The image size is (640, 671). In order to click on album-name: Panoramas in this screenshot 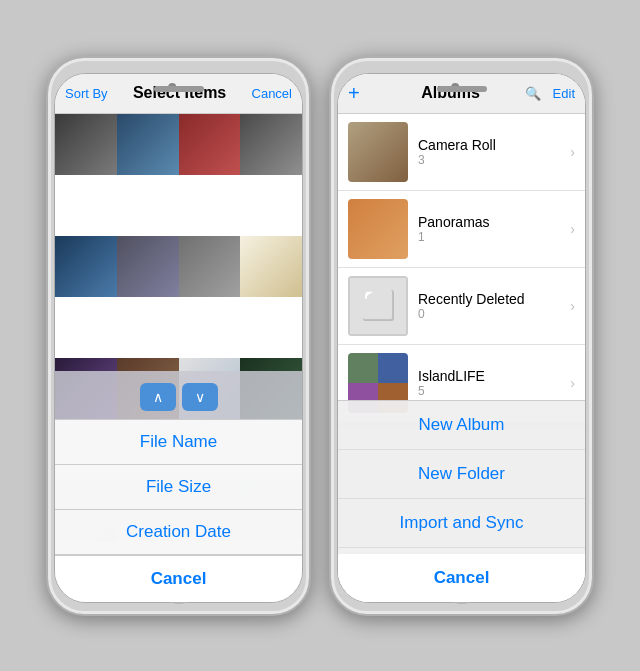, I will do `click(489, 222)`.